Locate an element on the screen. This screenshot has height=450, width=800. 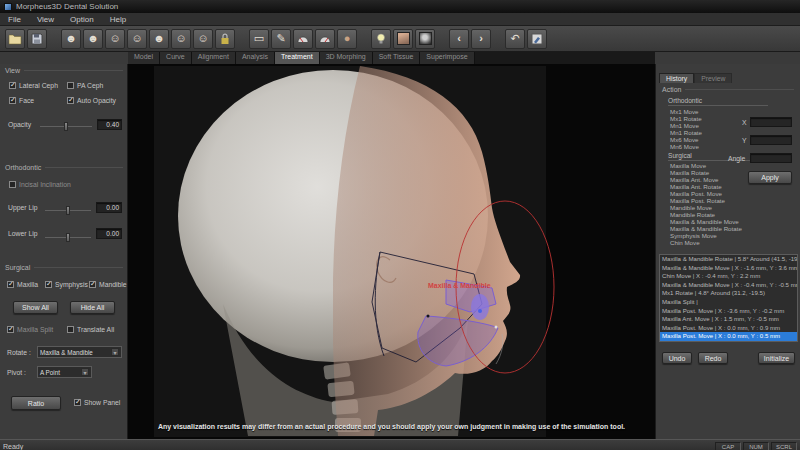
upper-lip-value: 0.00 is located at coordinates (109, 208).